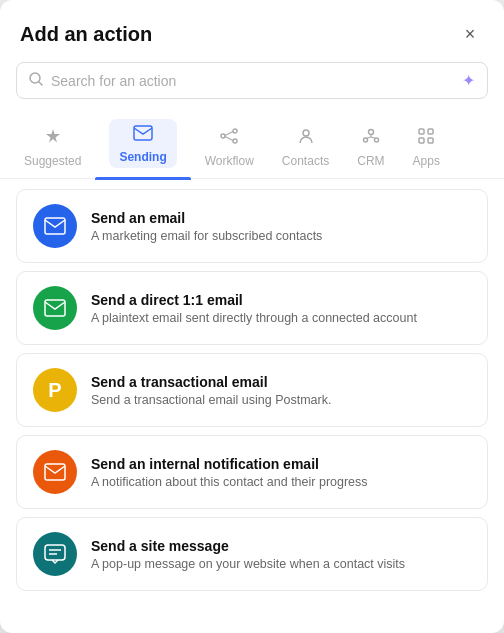  What do you see at coordinates (206, 236) in the screenshot?
I see `send-email-desc: A marketing email for subscribed contact…` at bounding box center [206, 236].